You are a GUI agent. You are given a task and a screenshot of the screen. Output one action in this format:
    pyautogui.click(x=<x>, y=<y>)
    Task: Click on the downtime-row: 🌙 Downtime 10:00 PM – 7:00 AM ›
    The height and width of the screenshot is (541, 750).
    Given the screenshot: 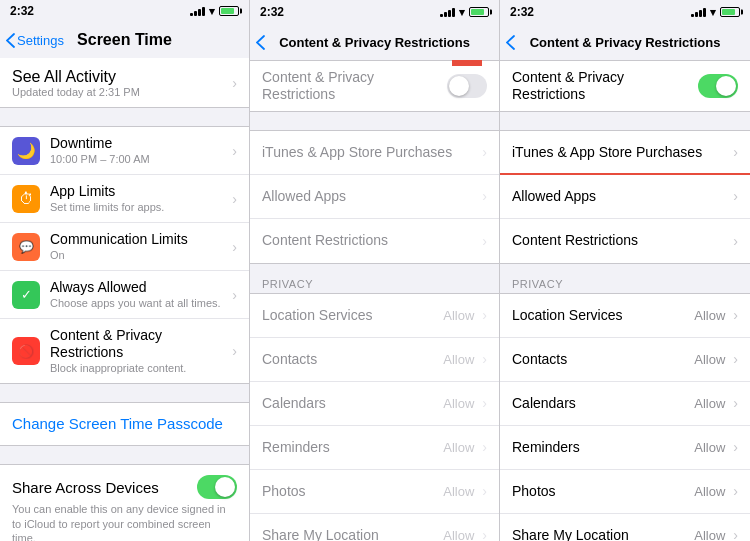 What is the action you would take?
    pyautogui.click(x=124, y=151)
    